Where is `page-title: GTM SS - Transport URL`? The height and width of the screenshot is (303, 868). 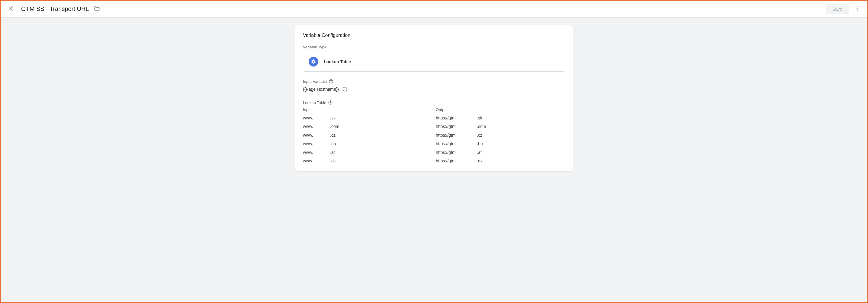 page-title: GTM SS - Transport URL is located at coordinates (55, 9).